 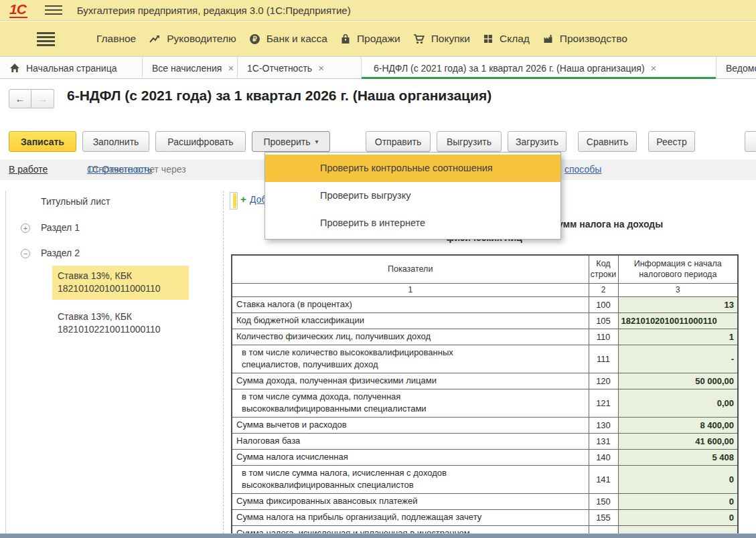 I want to click on tab-1c-otchetnost: 1С-Отчетность ×, so click(x=300, y=68).